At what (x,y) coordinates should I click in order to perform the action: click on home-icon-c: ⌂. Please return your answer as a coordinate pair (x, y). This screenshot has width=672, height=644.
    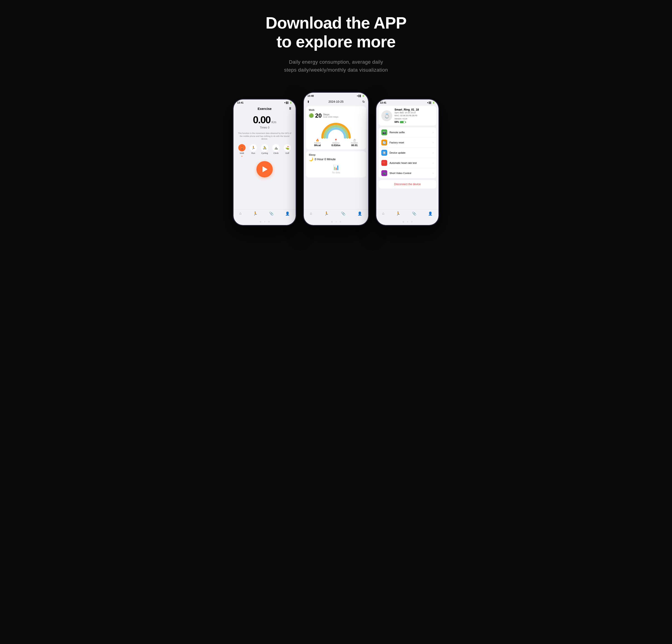
    Looking at the image, I should click on (311, 214).